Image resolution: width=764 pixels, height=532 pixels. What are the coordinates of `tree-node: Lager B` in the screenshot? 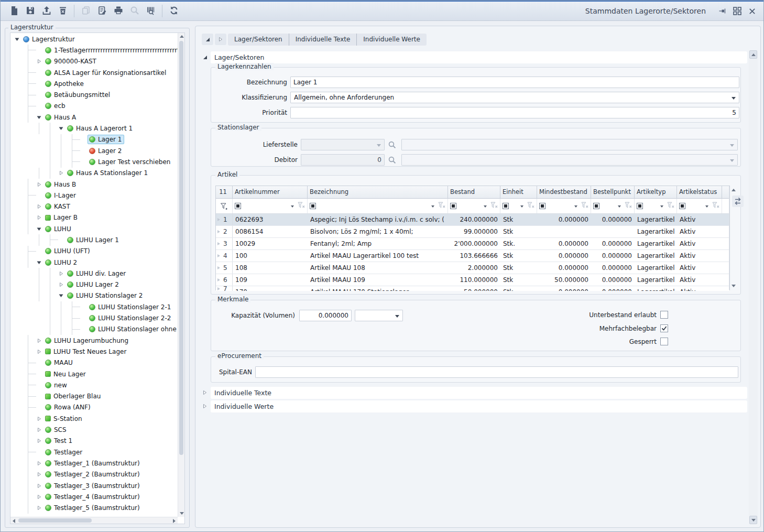 It's located at (62, 218).